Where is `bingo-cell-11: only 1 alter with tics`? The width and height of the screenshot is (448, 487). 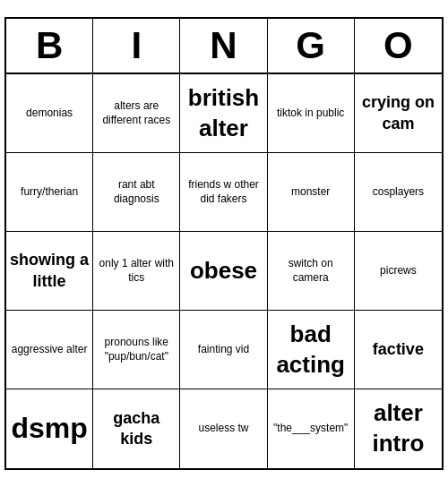
bingo-cell-11: only 1 alter with tics is located at coordinates (136, 271).